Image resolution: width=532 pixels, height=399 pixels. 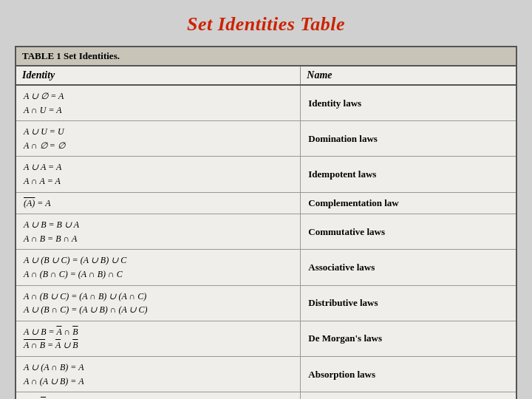 What do you see at coordinates (266, 57) in the screenshot?
I see `table-header: TABLE 1 Set Identities.` at bounding box center [266, 57].